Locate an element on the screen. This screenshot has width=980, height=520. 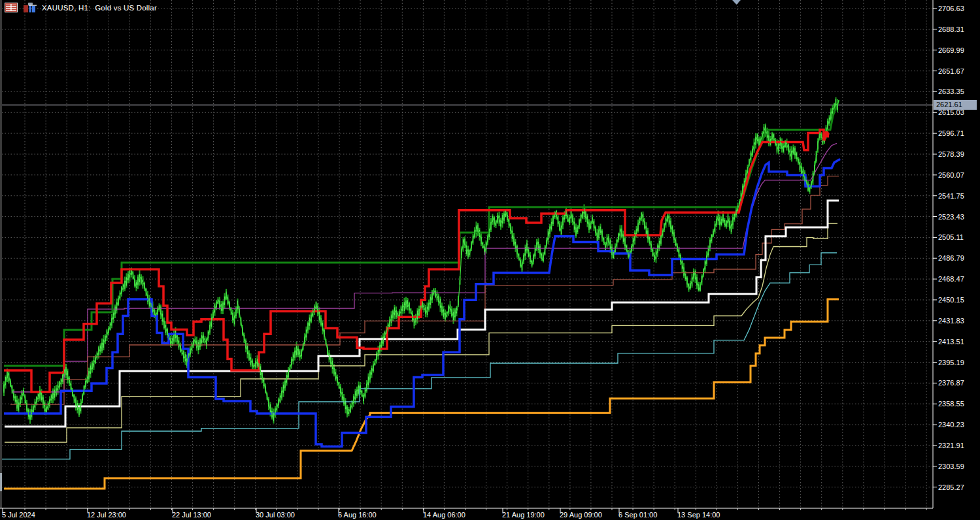
y-axis-label: 2486.79 is located at coordinates (951, 258).